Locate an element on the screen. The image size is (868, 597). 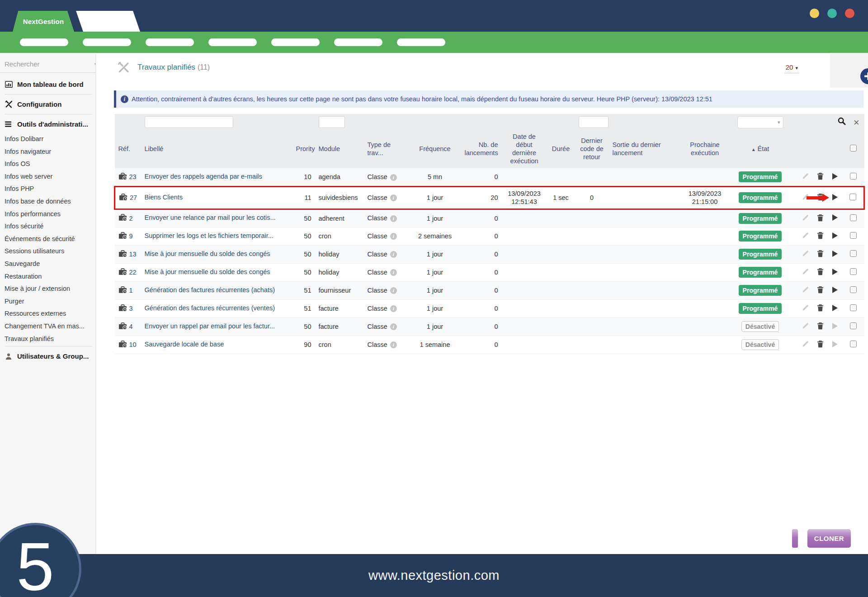
job-label-link: Génération des factures récurrentes (ven… is located at coordinates (210, 308).